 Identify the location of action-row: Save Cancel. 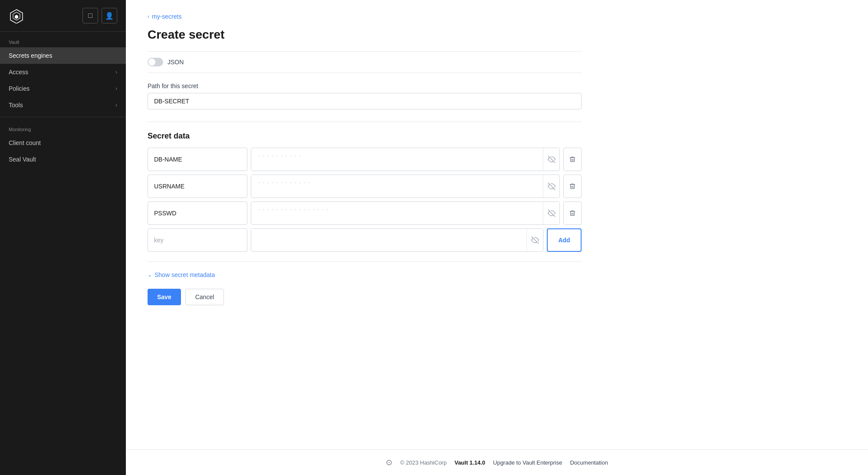
(365, 297).